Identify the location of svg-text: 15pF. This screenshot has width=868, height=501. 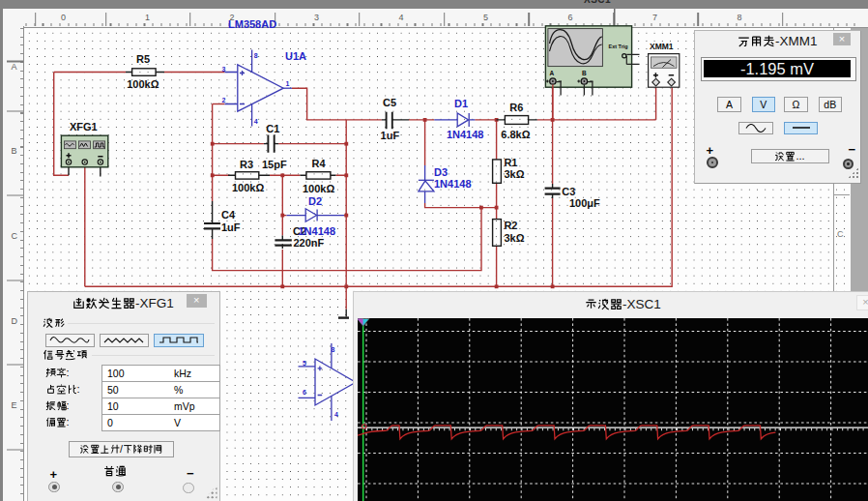
(275, 164).